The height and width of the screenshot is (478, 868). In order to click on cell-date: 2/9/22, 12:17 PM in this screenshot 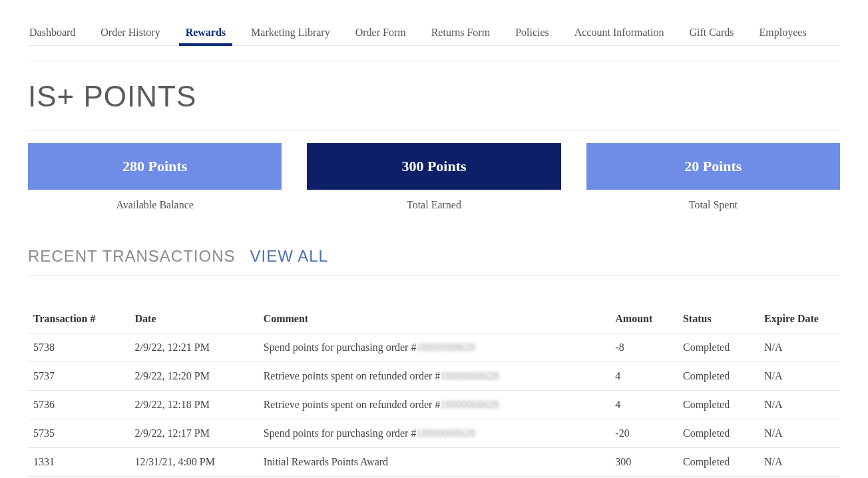, I will do `click(194, 434)`.